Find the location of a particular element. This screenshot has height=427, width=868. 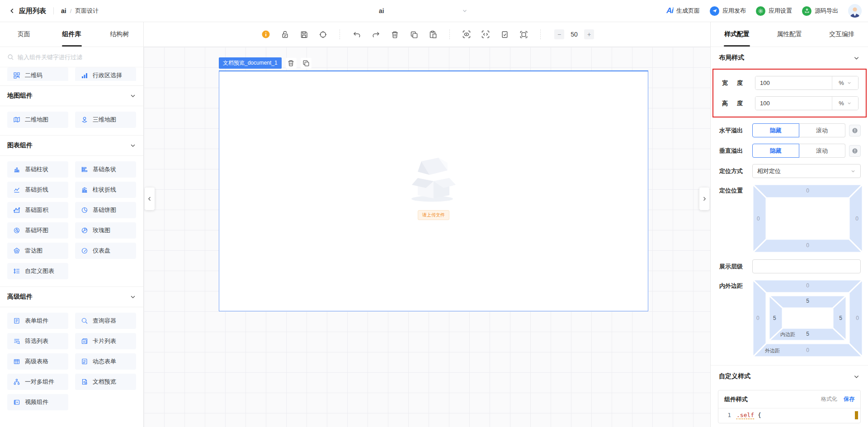

component-item-rose-chart: 玫瑰图 is located at coordinates (106, 230).